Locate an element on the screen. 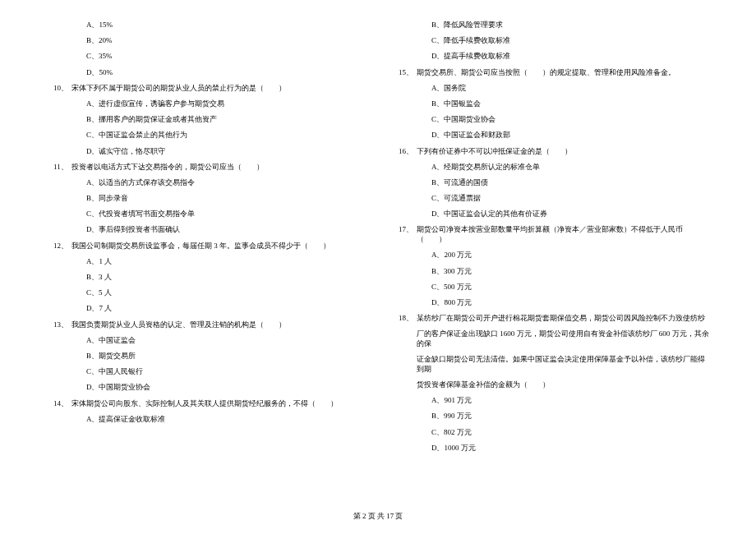 The height and width of the screenshot is (534, 756). option-item: A、1 人 is located at coordinates (205, 262).